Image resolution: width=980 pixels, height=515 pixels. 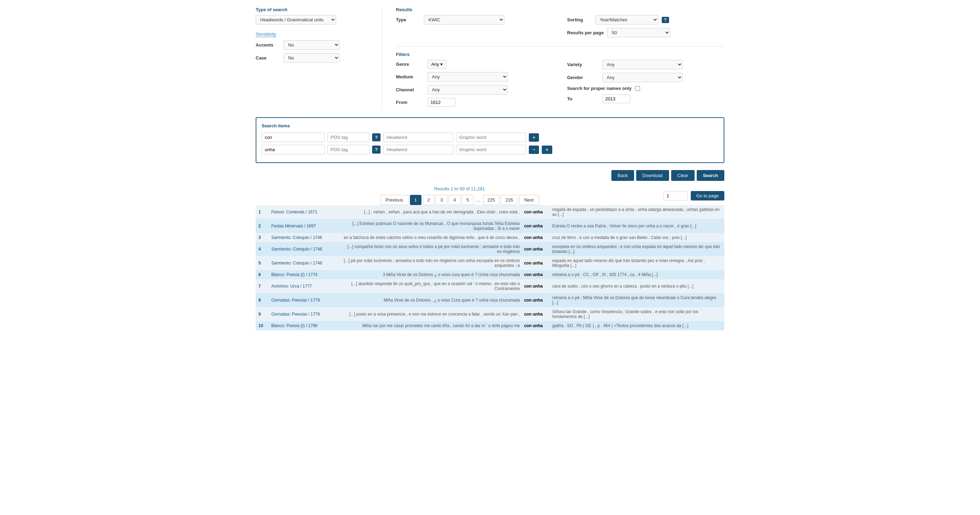 I want to click on channel-select: Any Press Literary, so click(x=468, y=90).